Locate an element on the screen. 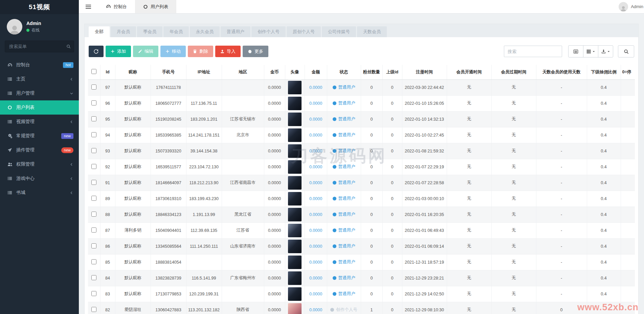 The width and height of the screenshot is (644, 314). filter-tab-2: 季会员 is located at coordinates (150, 32).